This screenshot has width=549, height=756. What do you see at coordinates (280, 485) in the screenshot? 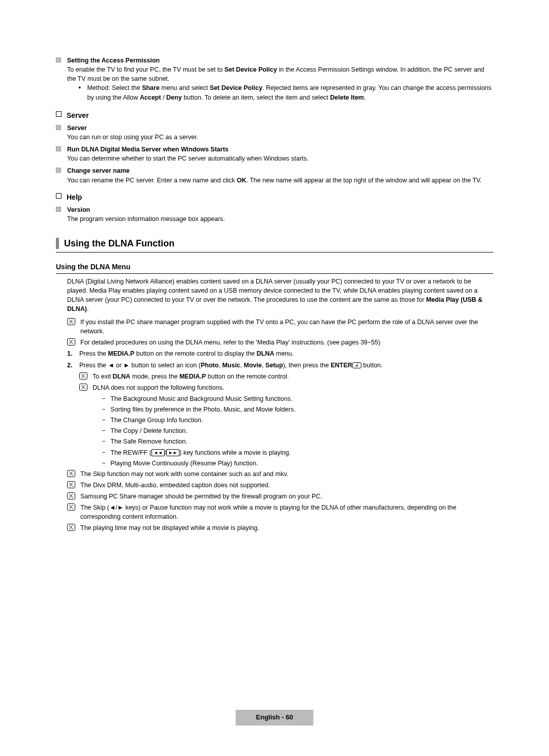
I see `note-divx: The Divx DRM, Multi-audio, embedded capt…` at bounding box center [280, 485].